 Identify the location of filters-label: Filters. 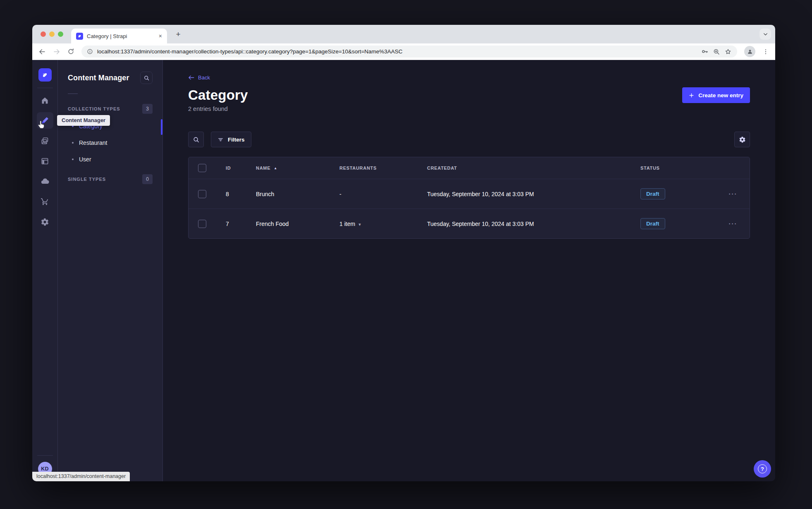
(236, 140).